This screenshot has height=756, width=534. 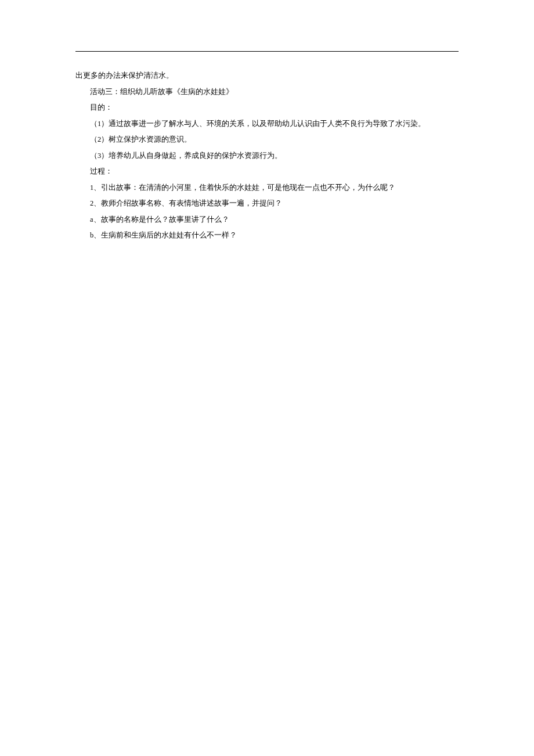 I want to click on text-line: a、故事的名称是什么？故事里讲了什么？, so click(x=267, y=220).